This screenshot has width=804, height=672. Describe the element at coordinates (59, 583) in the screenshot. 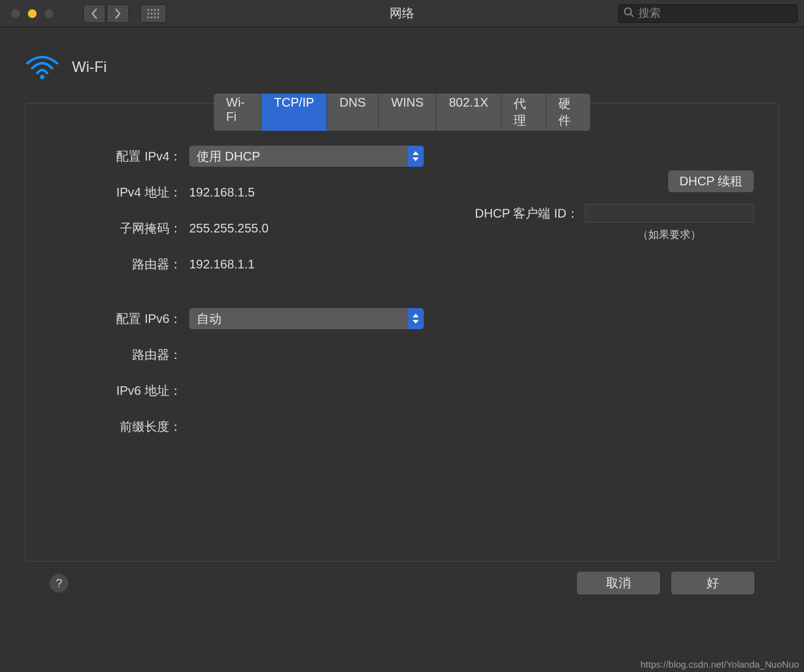

I see `help-button: ?` at that location.